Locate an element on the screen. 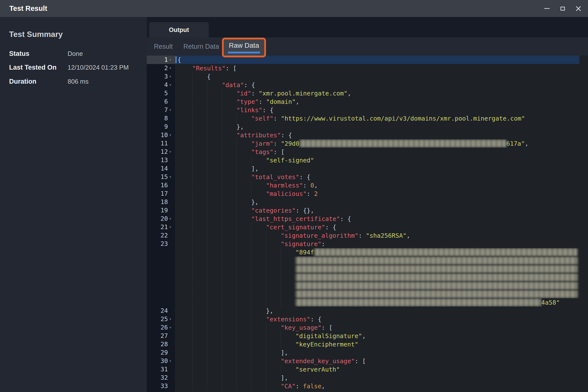 Image resolution: width=588 pixels, height=392 pixels. code-line-28: 28"keyEncipherment" is located at coordinates (368, 344).